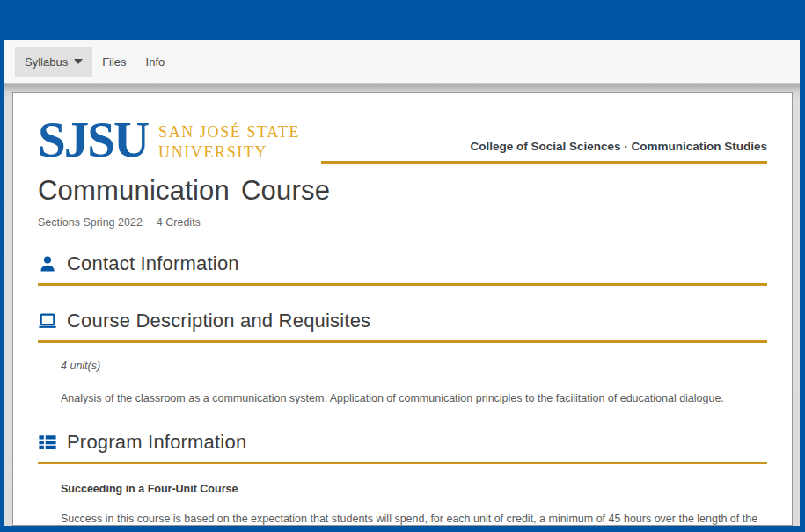 The width and height of the screenshot is (805, 532). I want to click on course-title-name: Course, so click(285, 191).